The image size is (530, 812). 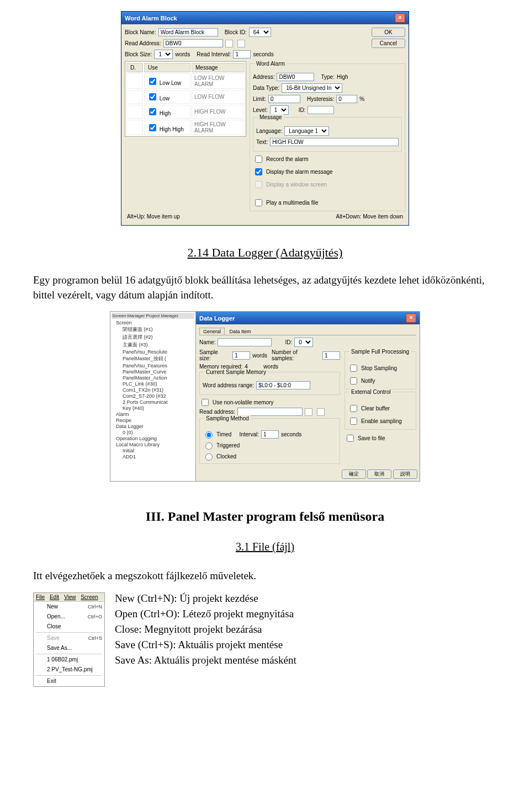 I want to click on tree-node: PLC_Link (#30), so click(x=153, y=384).